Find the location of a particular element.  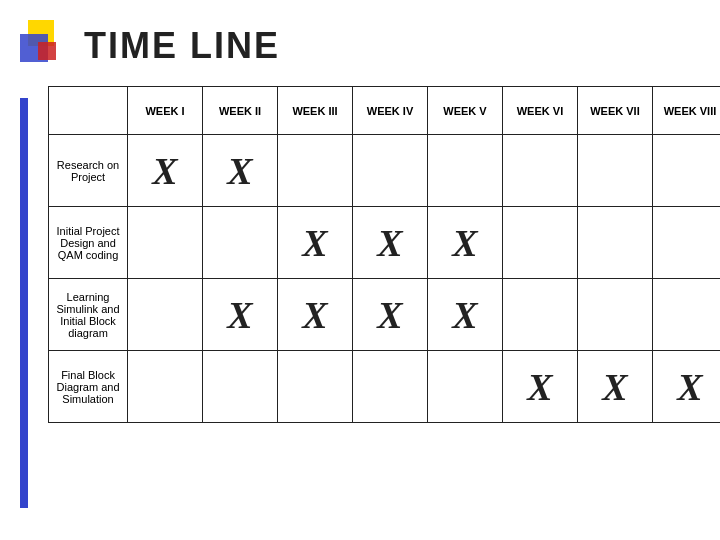

col-header-week8: WEEK VIII is located at coordinates (686, 111).